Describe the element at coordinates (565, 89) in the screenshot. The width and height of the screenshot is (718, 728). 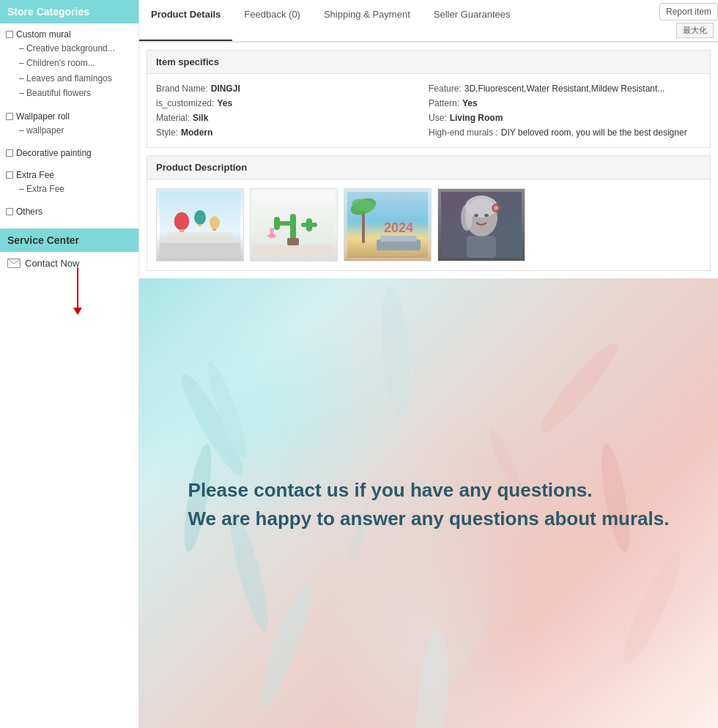
I see `spec-feature-value: 3D,Fluorescent,Water Resistant,Mildew Re…` at that location.